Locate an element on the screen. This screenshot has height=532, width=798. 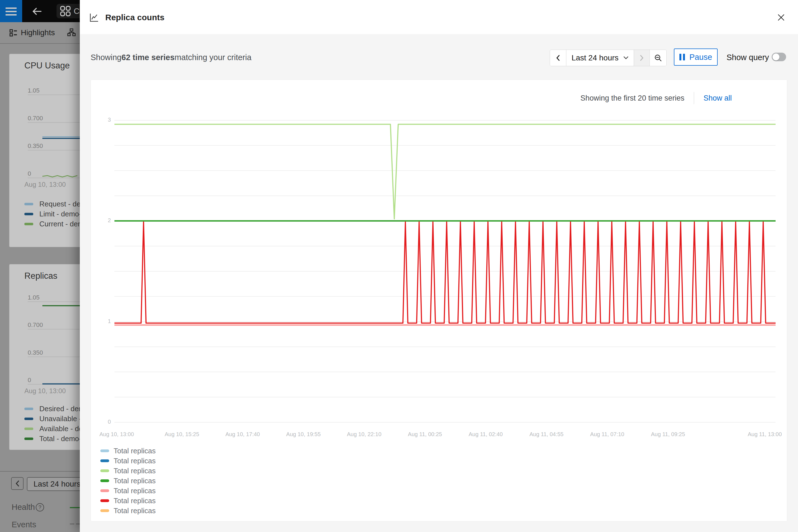
sidebar-panel: Highlights CPU Usage 1.050.7000.3500Aug … is located at coordinates (40, 277).